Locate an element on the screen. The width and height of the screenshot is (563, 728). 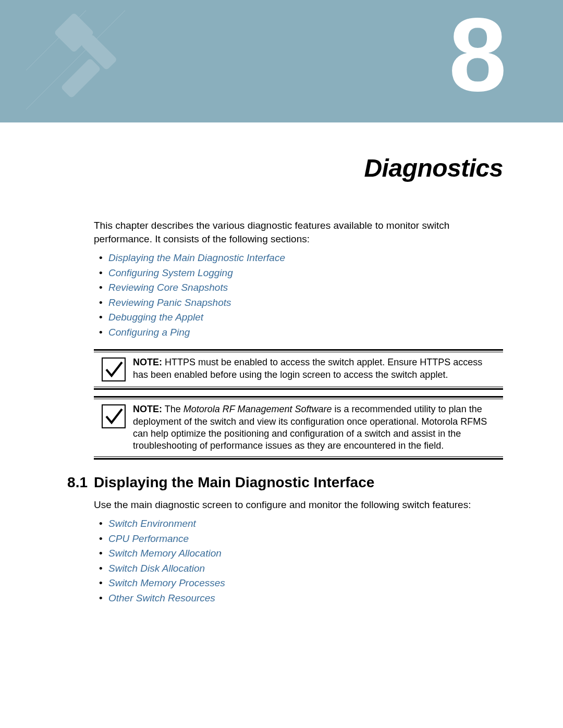
list-item: Switch Memory Allocation is located at coordinates (298, 553).